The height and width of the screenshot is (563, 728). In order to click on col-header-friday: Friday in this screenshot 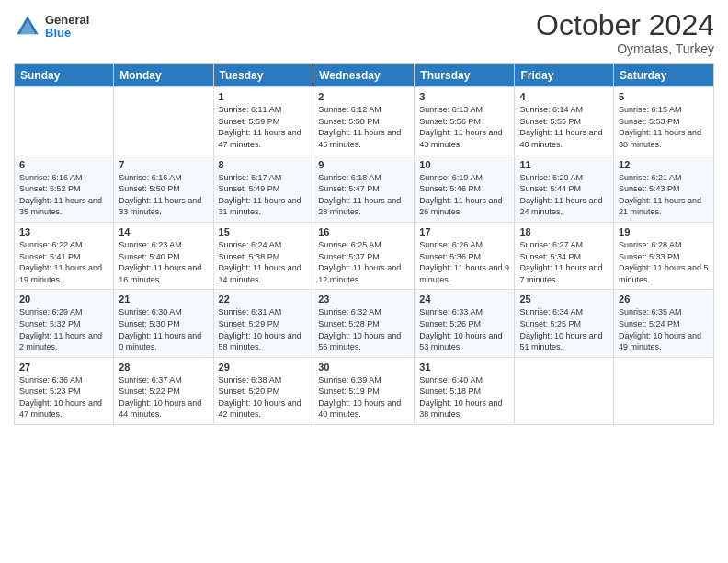, I will do `click(564, 75)`.